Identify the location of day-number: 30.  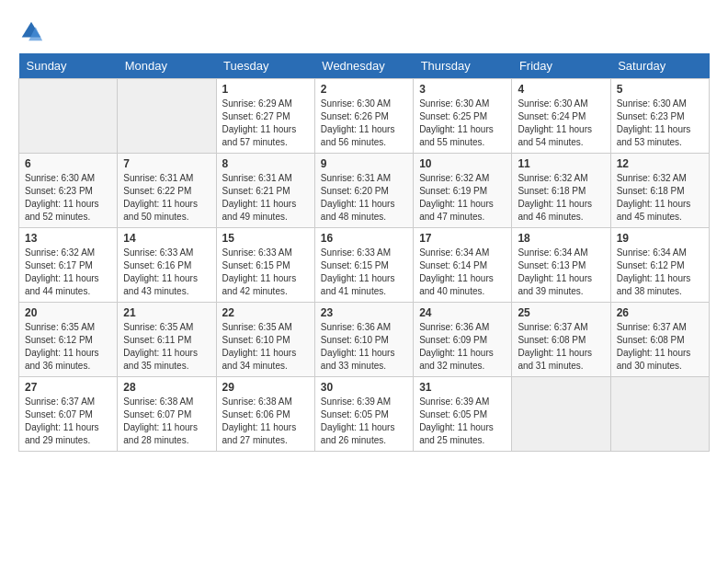
(364, 387).